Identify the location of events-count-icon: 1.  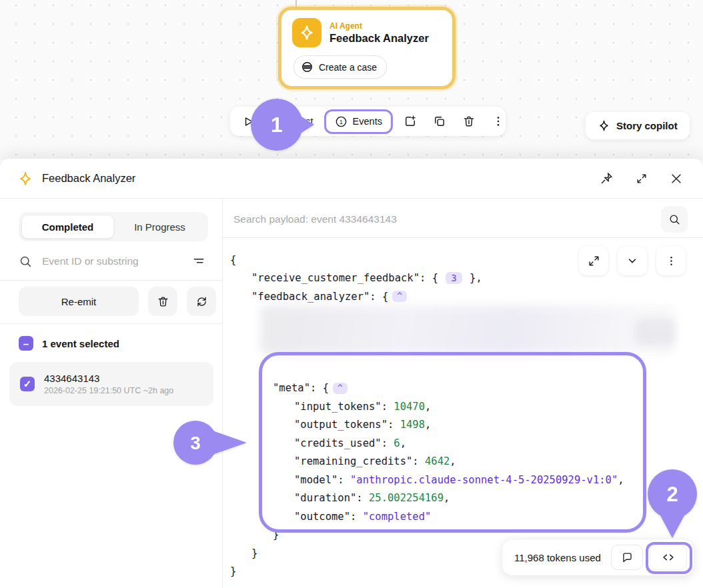
(341, 121).